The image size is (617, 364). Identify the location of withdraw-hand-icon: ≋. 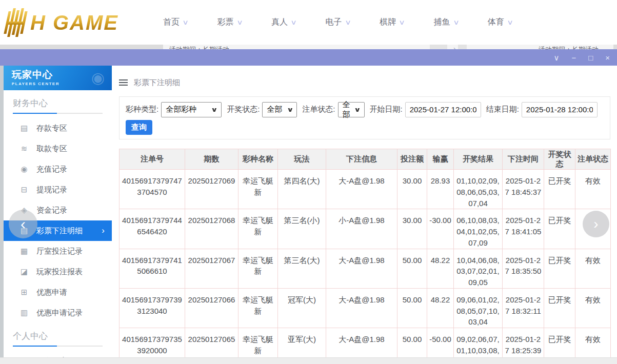
(24, 149).